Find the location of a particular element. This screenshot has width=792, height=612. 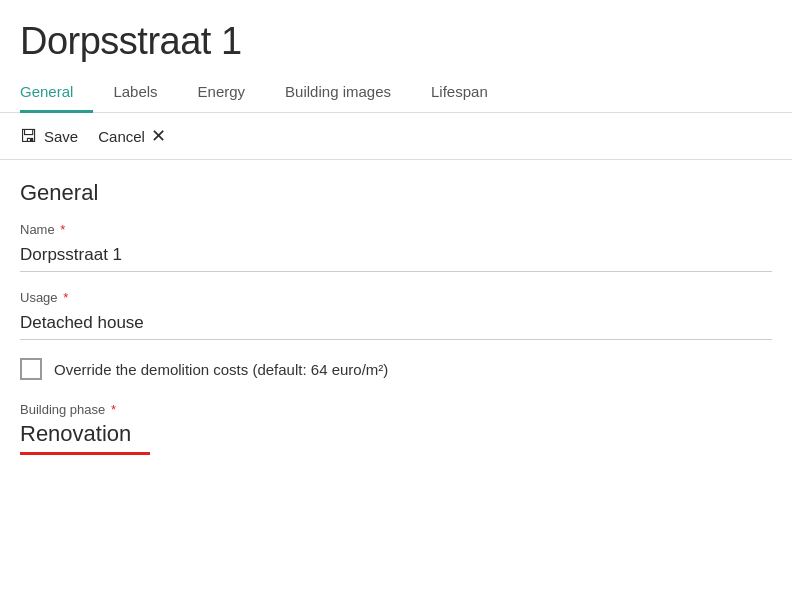

building-phase-value: Renovation is located at coordinates (396, 435).